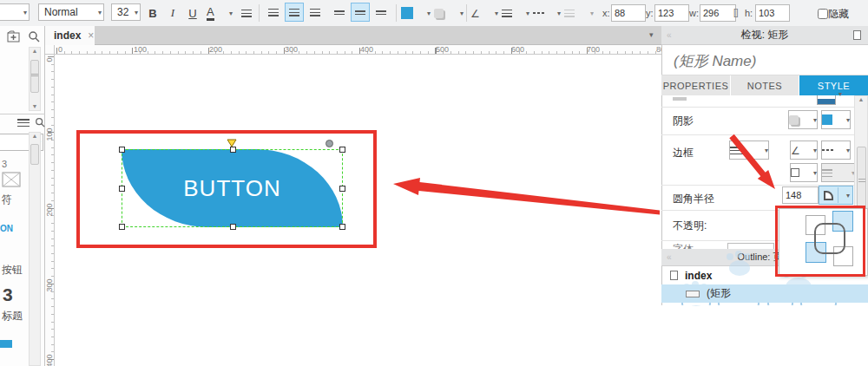 This screenshot has width=868, height=366. What do you see at coordinates (737, 151) in the screenshot?
I see `line-width-icon` at bounding box center [737, 151].